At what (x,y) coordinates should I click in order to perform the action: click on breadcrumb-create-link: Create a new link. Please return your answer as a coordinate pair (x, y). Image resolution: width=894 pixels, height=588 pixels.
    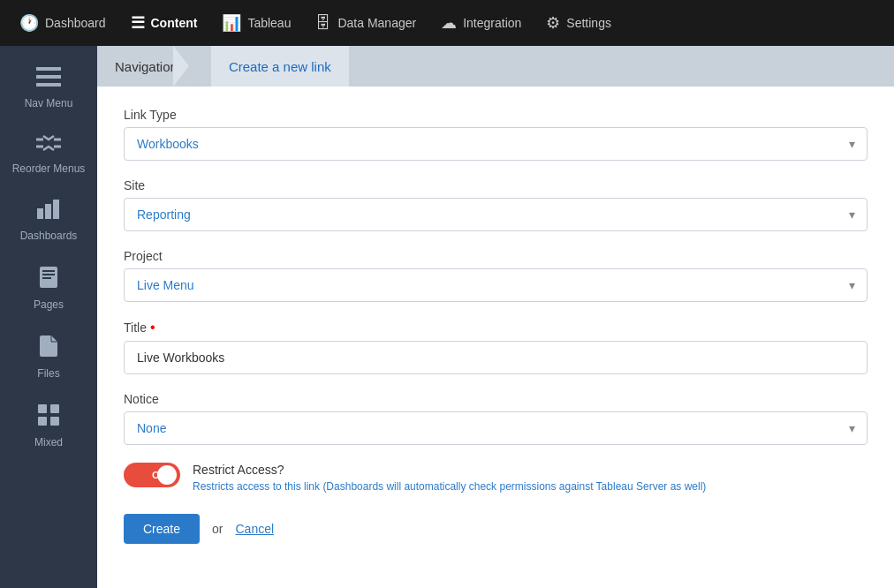
    Looking at the image, I should click on (280, 66).